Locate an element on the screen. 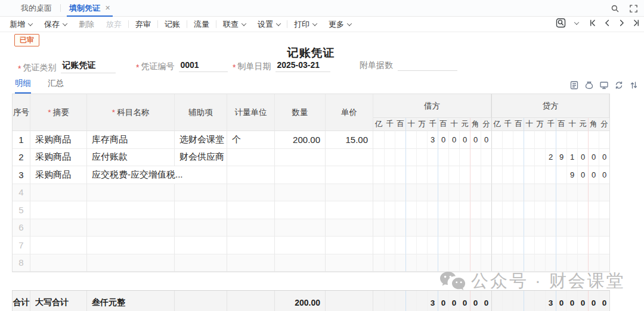 The width and height of the screenshot is (644, 311). debit-digit-cell: 3 is located at coordinates (432, 140).